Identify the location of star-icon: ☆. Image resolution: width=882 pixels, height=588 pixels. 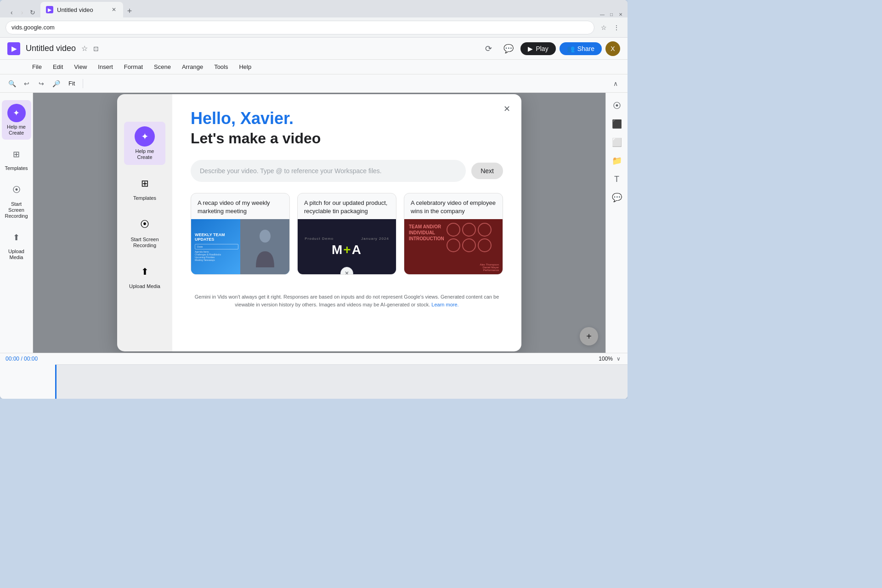
(85, 49).